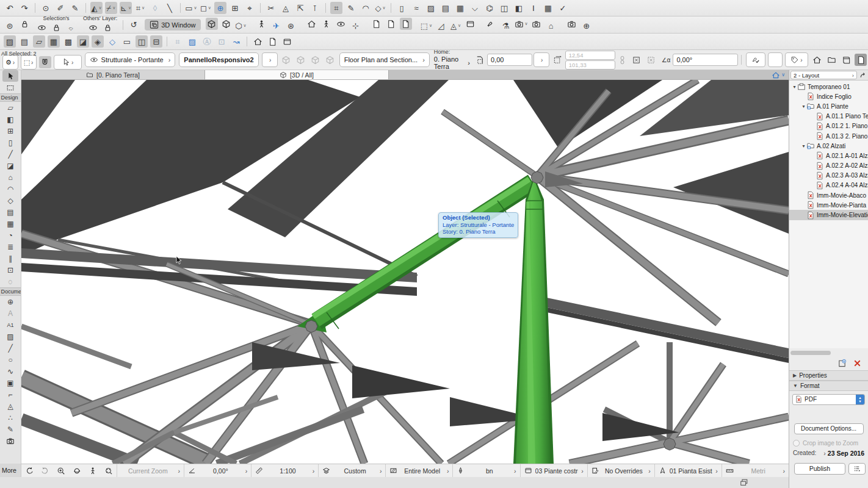  What do you see at coordinates (621, 471) in the screenshot?
I see `bottombar-graphic-overrides: No Overrides›` at bounding box center [621, 471].